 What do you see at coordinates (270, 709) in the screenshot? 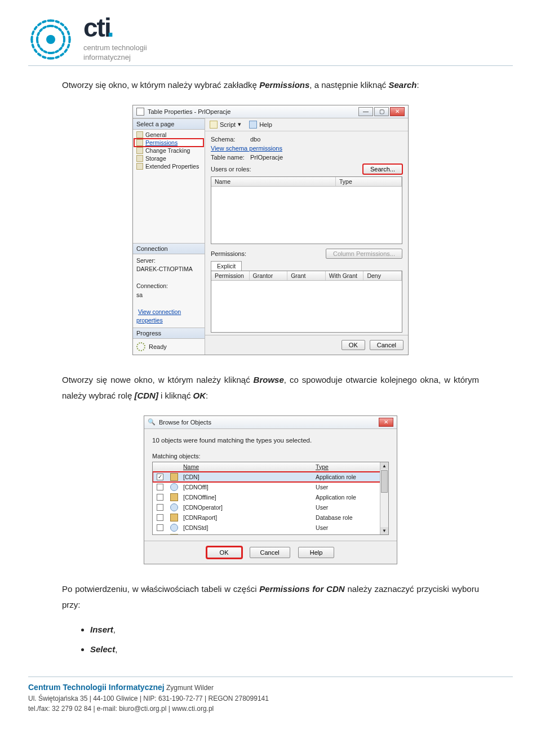
I see `footer-contact: tel./fax: 32 279 02 84 | e-mail: biuro@c…` at bounding box center [270, 709].